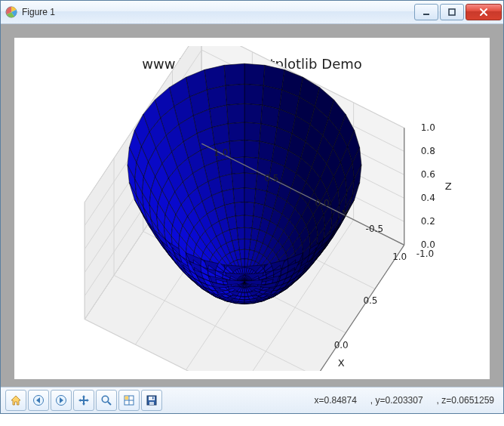 The width and height of the screenshot is (504, 426). I want to click on svg-text: 0.2, so click(429, 221).